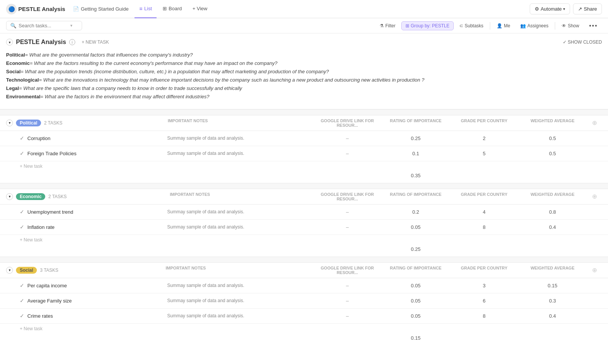  I want to click on separator, so click(490, 26).